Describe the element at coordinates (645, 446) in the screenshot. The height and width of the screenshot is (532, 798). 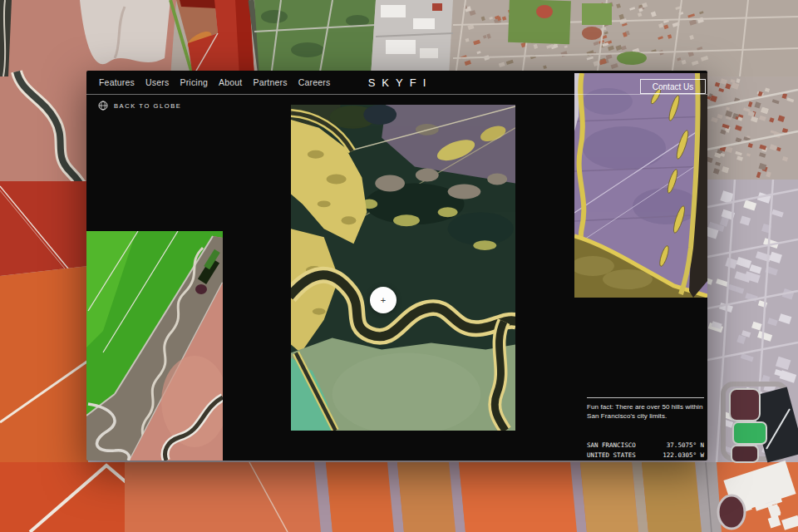
I see `location-row: SAN FRANCISCO 37.5075° N` at that location.